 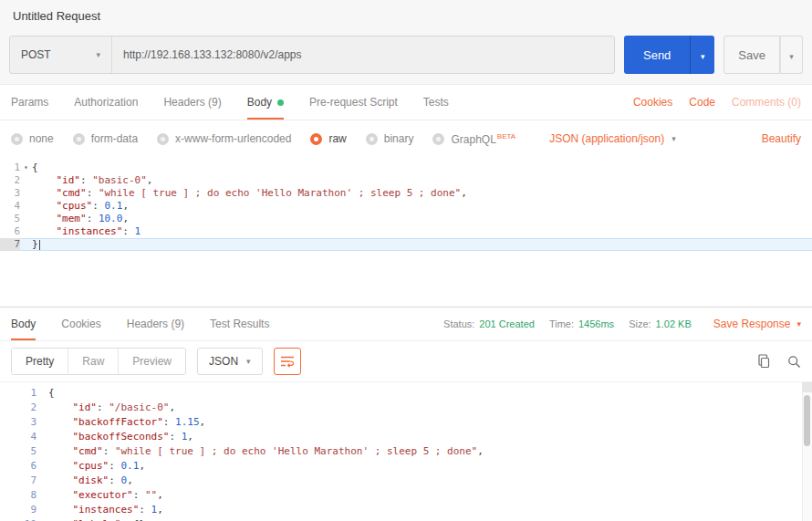 I want to click on fold-caret-icon: ▾, so click(x=26, y=168).